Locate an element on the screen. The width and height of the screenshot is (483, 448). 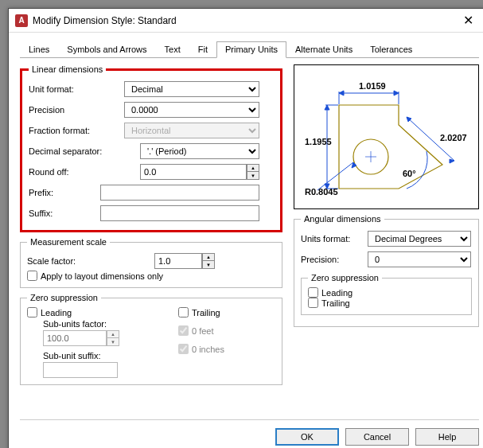
linear-legend: Linear dimensions is located at coordinates (67, 69).